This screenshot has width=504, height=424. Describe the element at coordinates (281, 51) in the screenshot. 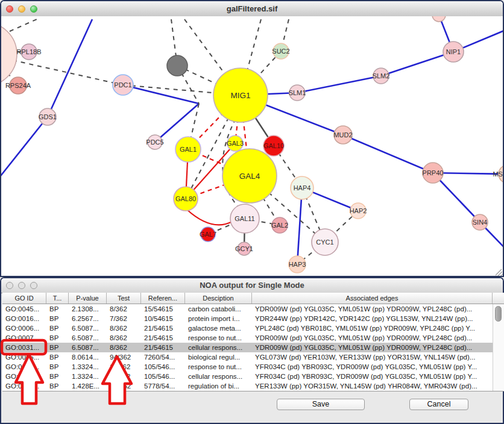

I see `graph-node-SUC2: SUC2` at that location.